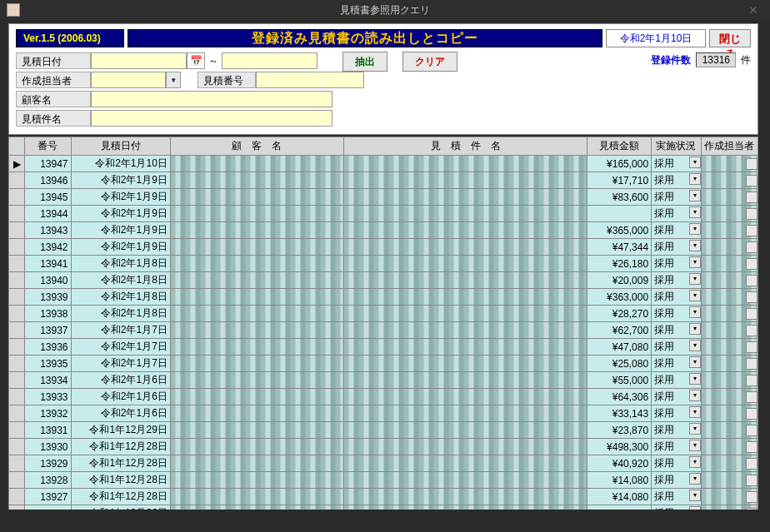 The width and height of the screenshot is (770, 532). Describe the element at coordinates (620, 364) in the screenshot. I see `cell-amount: ¥25,080` at that location.